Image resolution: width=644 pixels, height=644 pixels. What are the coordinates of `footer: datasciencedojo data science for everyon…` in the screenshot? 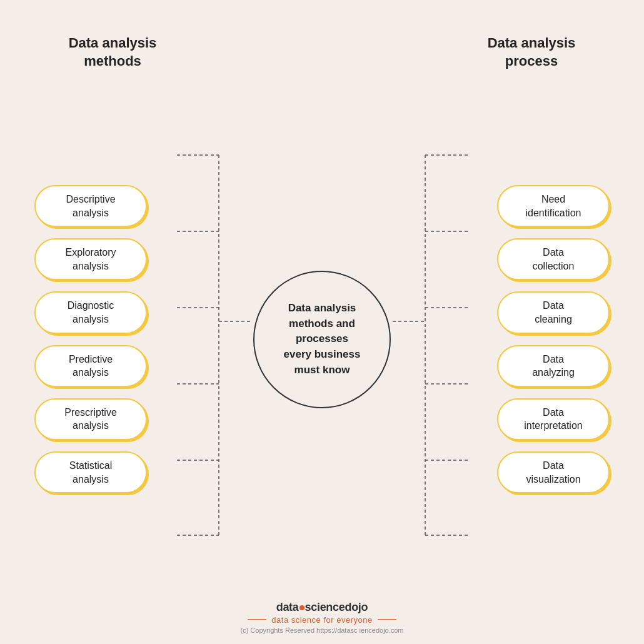 It's located at (321, 620).